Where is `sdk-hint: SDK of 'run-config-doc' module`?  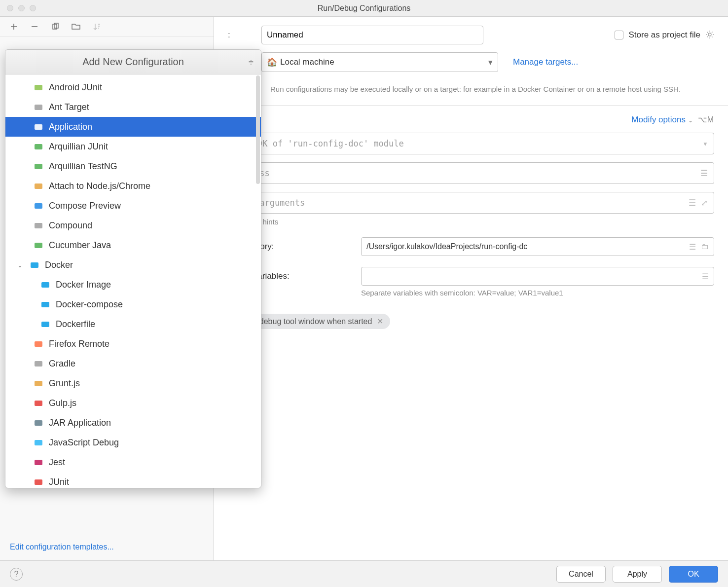 sdk-hint: SDK of 'run-config-doc' module is located at coordinates (328, 144).